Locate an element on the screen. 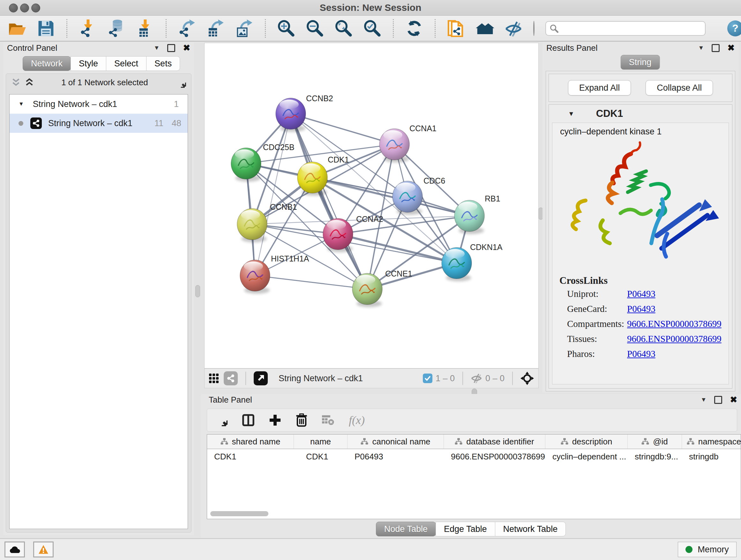 The image size is (741, 560). window-minimize-button is located at coordinates (25, 8).